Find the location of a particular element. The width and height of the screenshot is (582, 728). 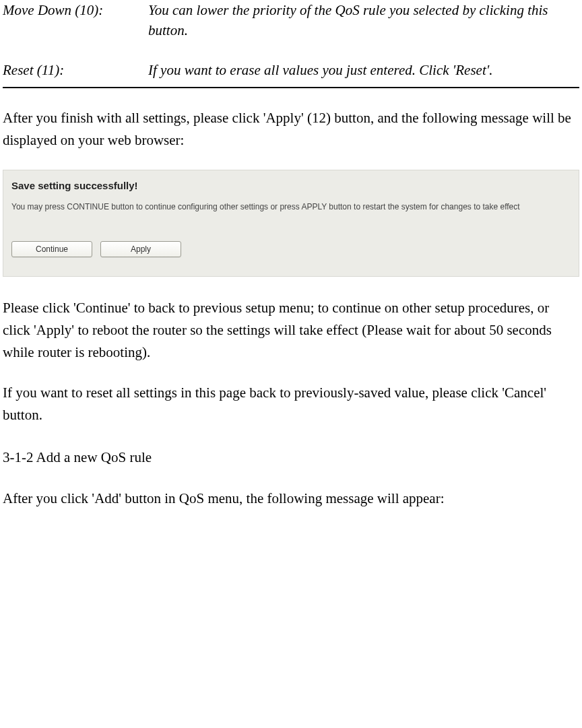

paragraph-cancel: If you want to reset all settings in thi… is located at coordinates (291, 404).